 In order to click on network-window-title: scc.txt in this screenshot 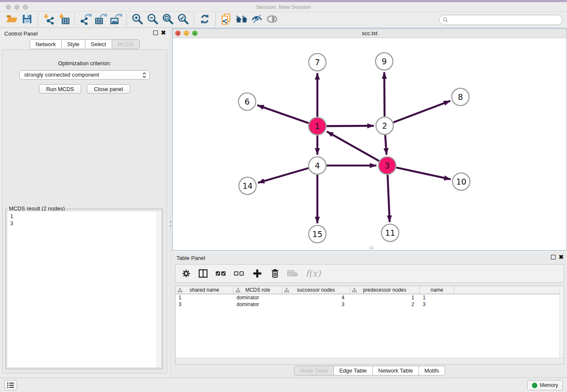, I will do `click(370, 33)`.